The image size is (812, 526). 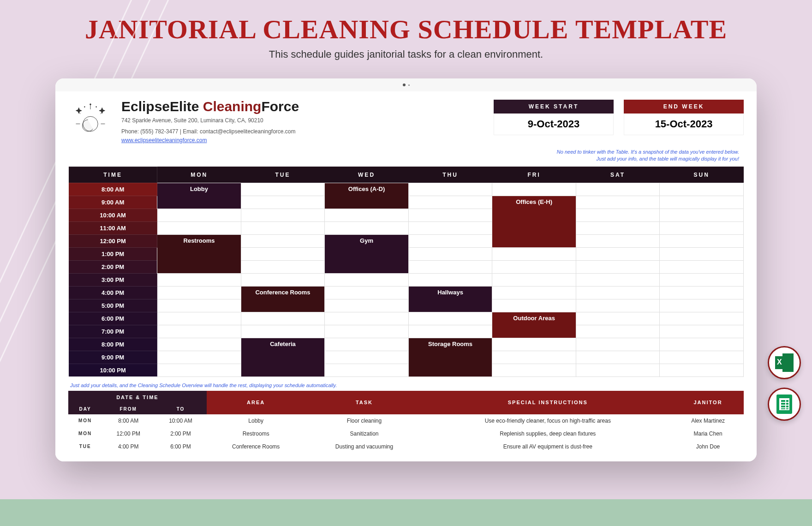 I want to click on task-block: Offices (E-H), so click(x=534, y=221).